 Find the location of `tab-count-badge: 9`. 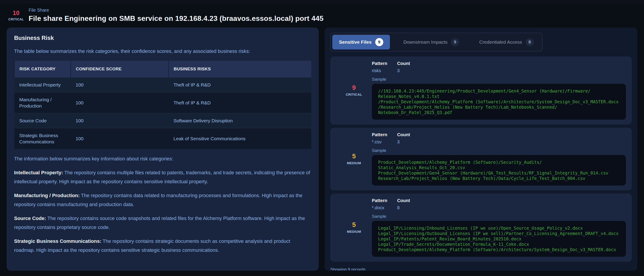

tab-count-badge: 9 is located at coordinates (379, 42).